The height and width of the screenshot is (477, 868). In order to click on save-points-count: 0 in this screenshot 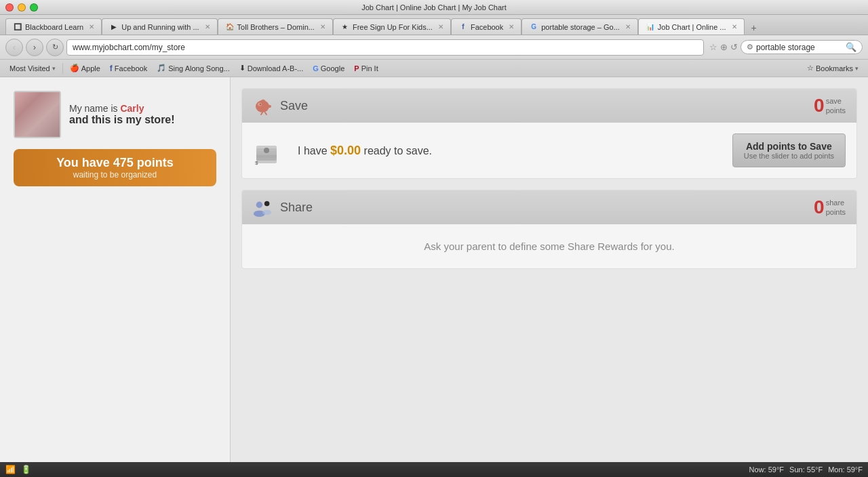, I will do `click(819, 106)`.